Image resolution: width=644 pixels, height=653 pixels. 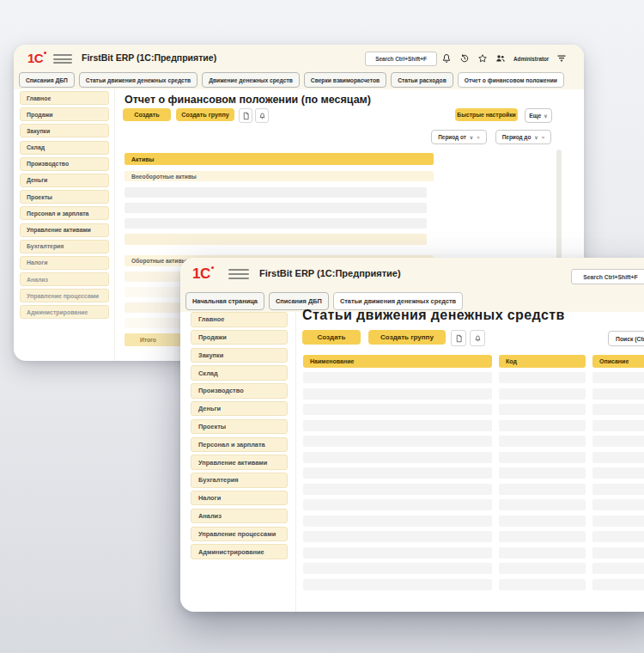 What do you see at coordinates (486, 115) in the screenshot?
I see `quick-settings-button: Быстрые настройки` at bounding box center [486, 115].